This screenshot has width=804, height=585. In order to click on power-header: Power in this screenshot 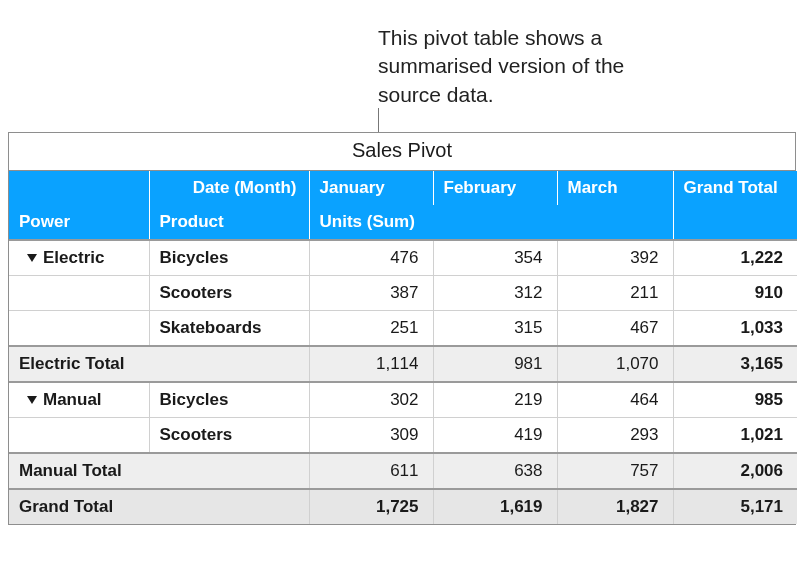, I will do `click(79, 222)`.